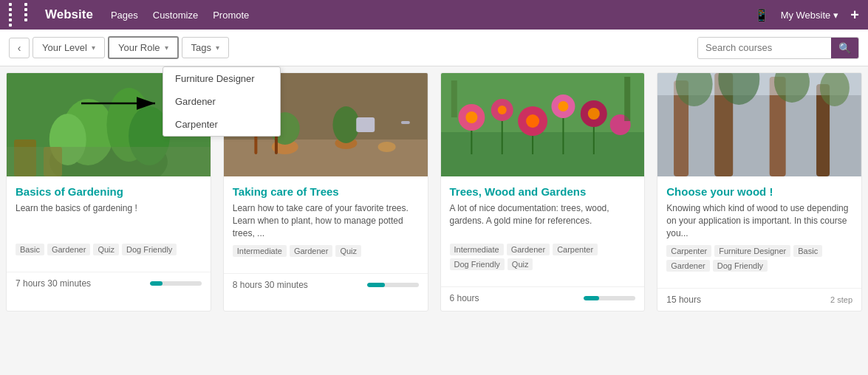 This screenshot has height=375, width=868. What do you see at coordinates (543, 298) in the screenshot?
I see `course-footer-3: 6 hours` at bounding box center [543, 298].